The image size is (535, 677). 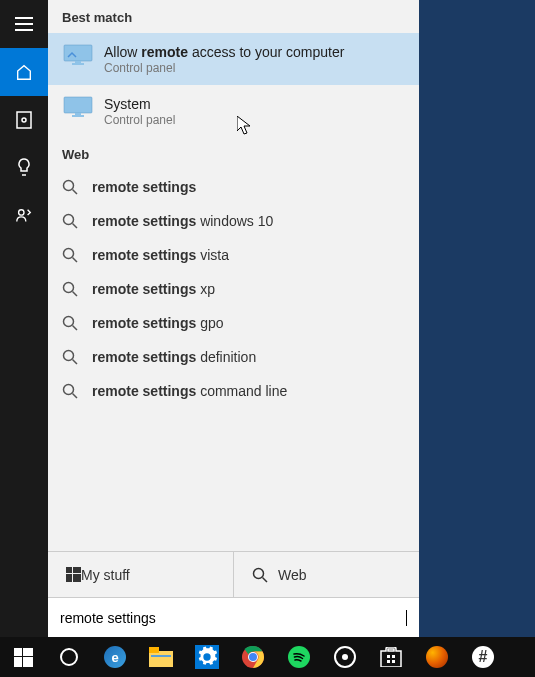 What do you see at coordinates (234, 187) in the screenshot?
I see `web-suggestion: remote settings` at bounding box center [234, 187].